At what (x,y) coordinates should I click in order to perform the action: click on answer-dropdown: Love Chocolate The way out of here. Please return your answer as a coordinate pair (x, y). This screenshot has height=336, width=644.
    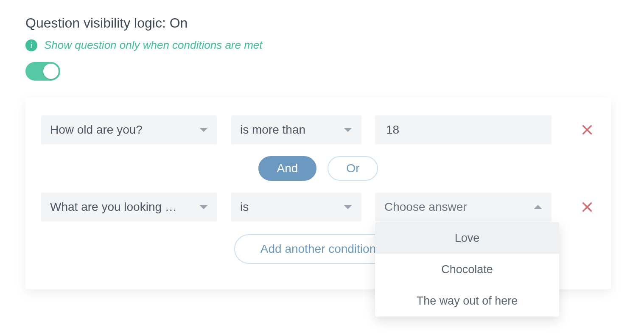
    Looking at the image, I should click on (467, 269).